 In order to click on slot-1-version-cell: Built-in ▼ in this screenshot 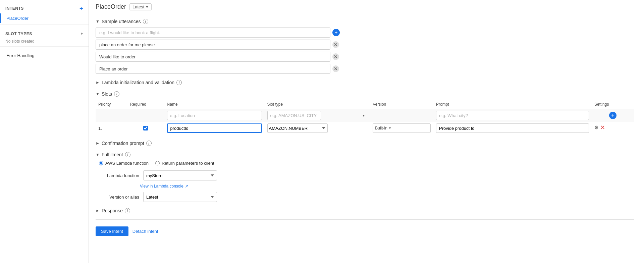, I will do `click(402, 128)`.